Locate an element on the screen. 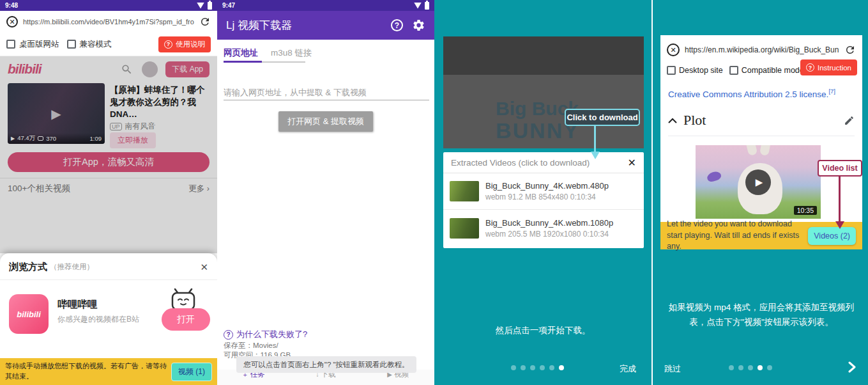  status-bar: 9:47 is located at coordinates (326, 5).